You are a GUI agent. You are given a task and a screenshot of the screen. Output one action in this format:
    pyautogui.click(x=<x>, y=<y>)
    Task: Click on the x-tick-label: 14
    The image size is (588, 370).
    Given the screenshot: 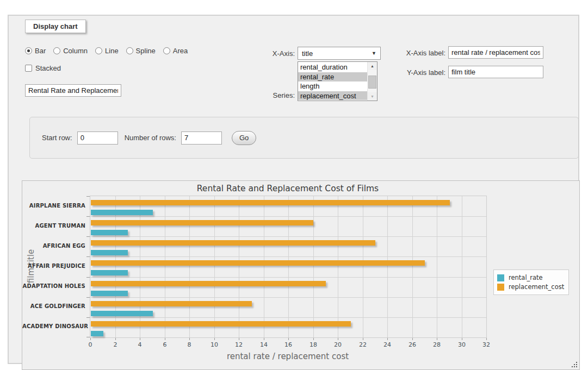 What is the action you would take?
    pyautogui.click(x=264, y=344)
    